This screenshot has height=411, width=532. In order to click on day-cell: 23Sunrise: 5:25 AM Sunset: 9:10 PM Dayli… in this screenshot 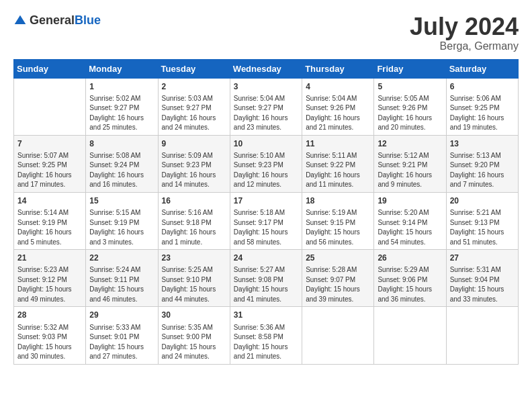, I will do `click(193, 278)`.